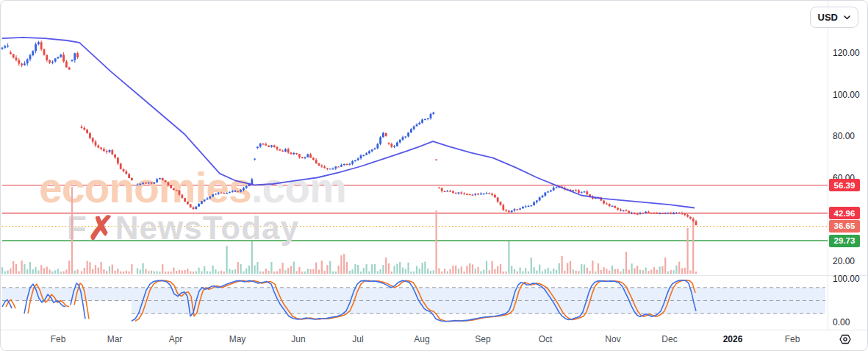 This screenshot has height=351, width=868. Describe the element at coordinates (482, 339) in the screenshot. I see `time-axis-label: Sep` at that location.